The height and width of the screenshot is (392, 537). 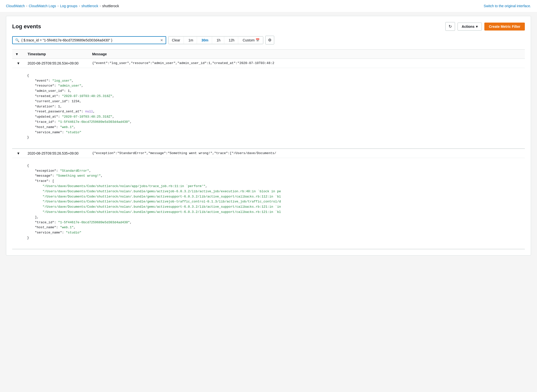 I want to click on col-header-timestamp: Timestamp, so click(x=57, y=54).